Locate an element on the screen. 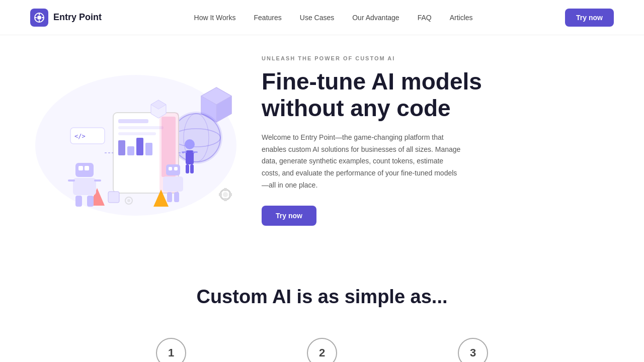 Image resolution: width=644 pixels, height=362 pixels. hero-title: Fine-tune AI models without any code is located at coordinates (438, 95).